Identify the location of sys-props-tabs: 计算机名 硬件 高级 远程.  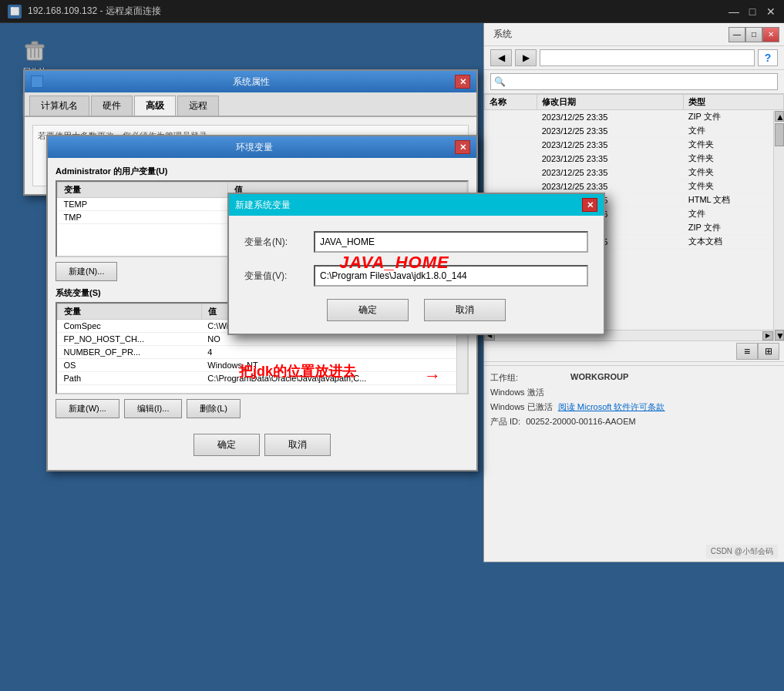
(251, 105).